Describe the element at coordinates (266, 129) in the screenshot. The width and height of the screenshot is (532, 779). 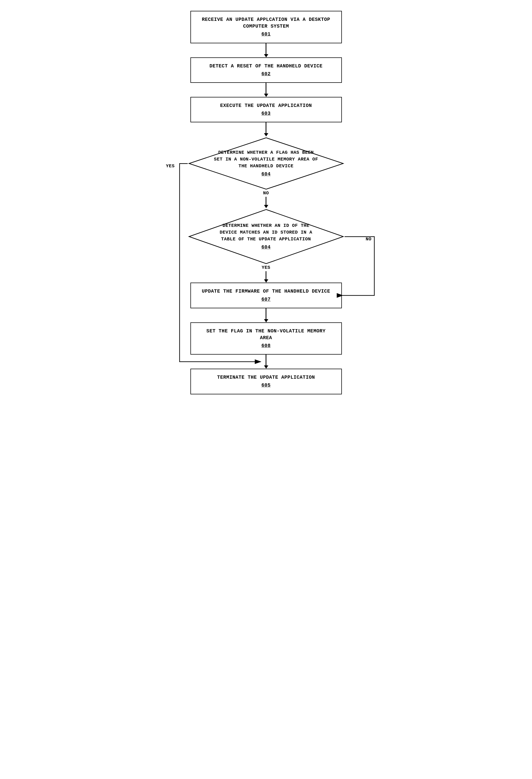
I see `arrow-603-604a` at that location.